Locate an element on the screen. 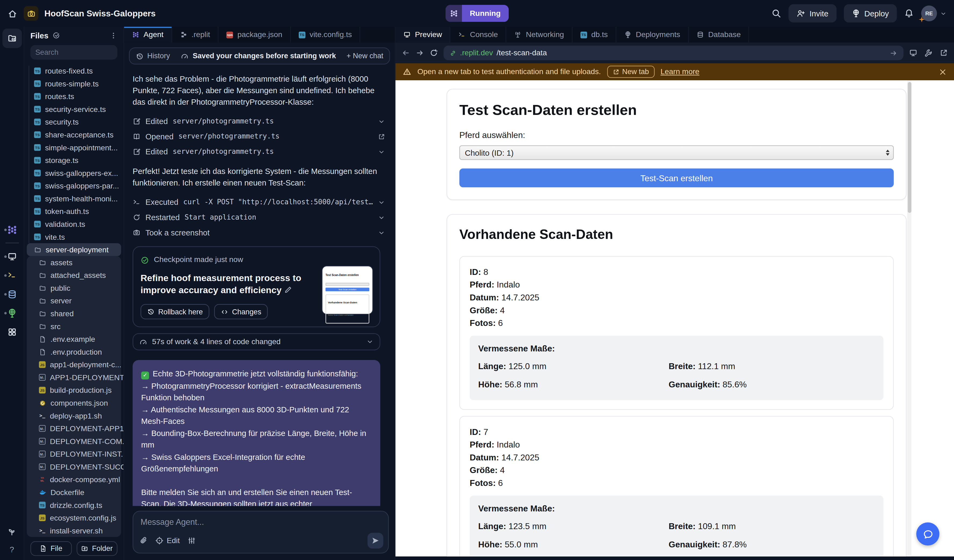 The height and width of the screenshot is (560, 954). new-folder-button: Folder is located at coordinates (97, 549).